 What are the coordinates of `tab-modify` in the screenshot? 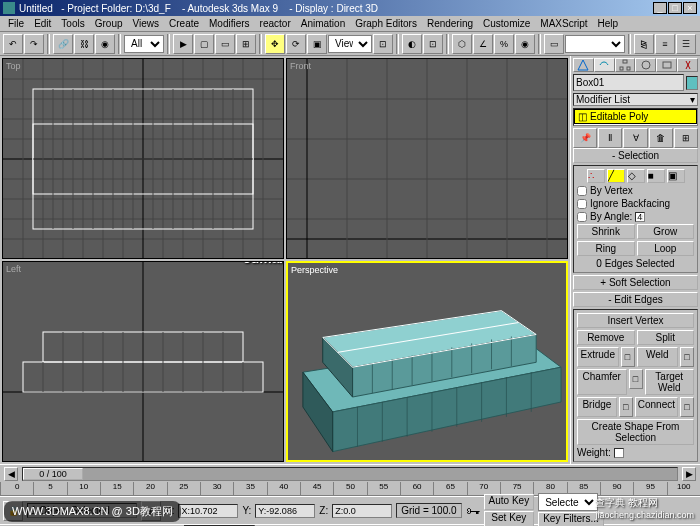 It's located at (604, 65).